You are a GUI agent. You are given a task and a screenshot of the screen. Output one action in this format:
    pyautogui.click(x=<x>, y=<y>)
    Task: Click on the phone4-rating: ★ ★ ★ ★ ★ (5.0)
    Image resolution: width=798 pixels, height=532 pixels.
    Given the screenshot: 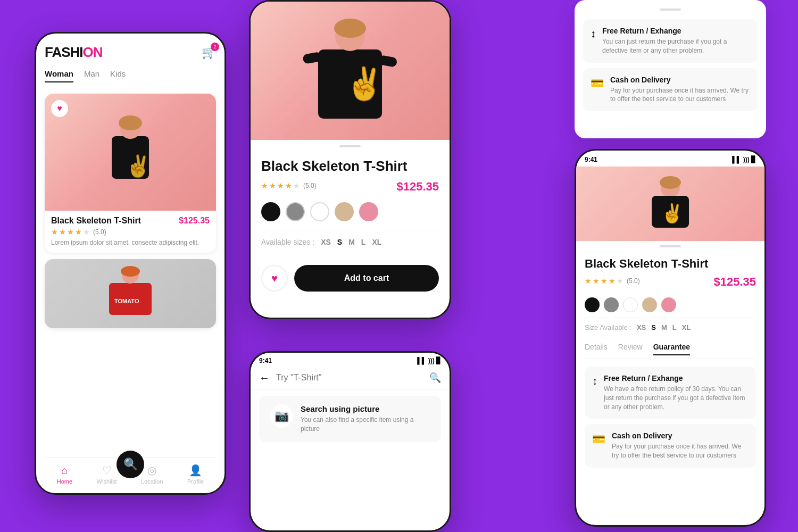 What is the action you would take?
    pyautogui.click(x=612, y=281)
    